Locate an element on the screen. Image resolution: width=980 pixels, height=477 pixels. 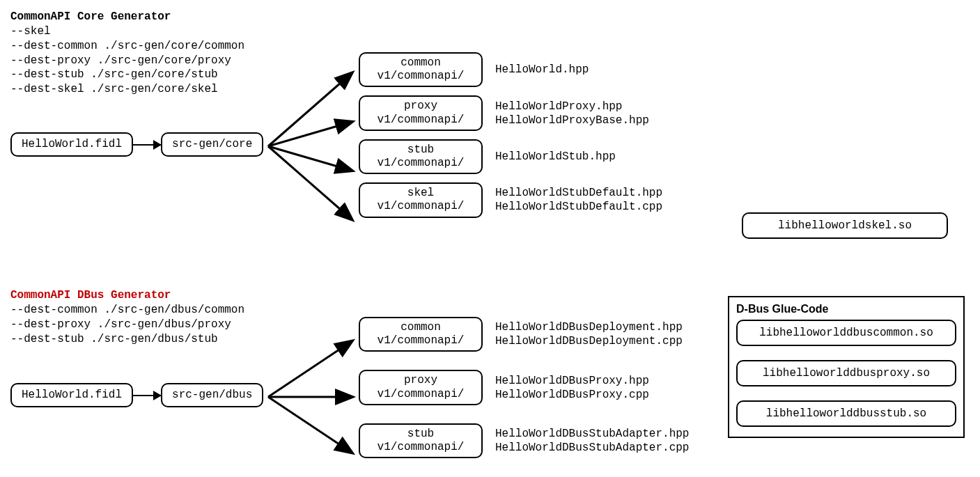
core-branches: common v1/commonapi/ HelloWorld.hpp prox… is located at coordinates (511, 135).